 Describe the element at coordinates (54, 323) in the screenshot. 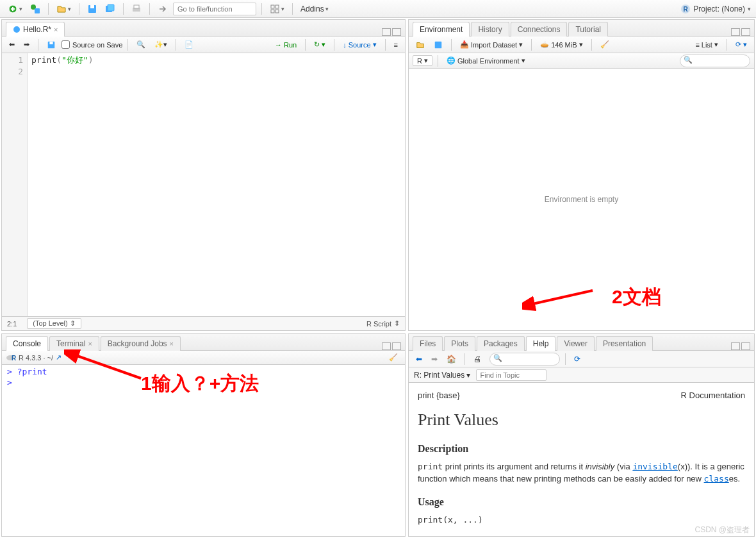

I see `scope-selector: (Top Level) ⇕` at that location.